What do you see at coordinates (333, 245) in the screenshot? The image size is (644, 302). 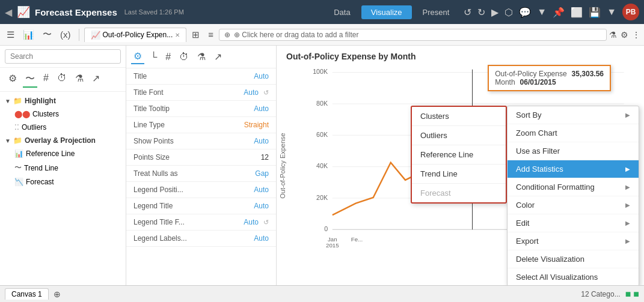 I see `svg-text: 2015` at bounding box center [333, 245].